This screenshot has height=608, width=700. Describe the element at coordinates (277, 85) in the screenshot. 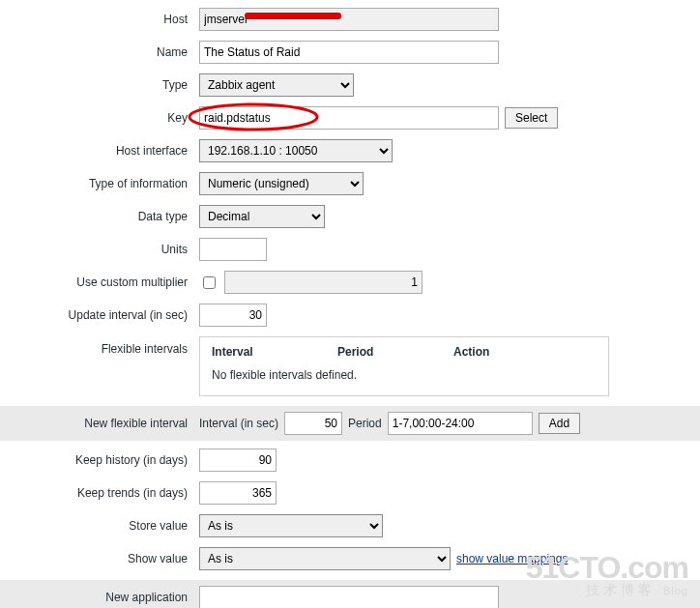

I see `type-select: Zabbix agent` at that location.